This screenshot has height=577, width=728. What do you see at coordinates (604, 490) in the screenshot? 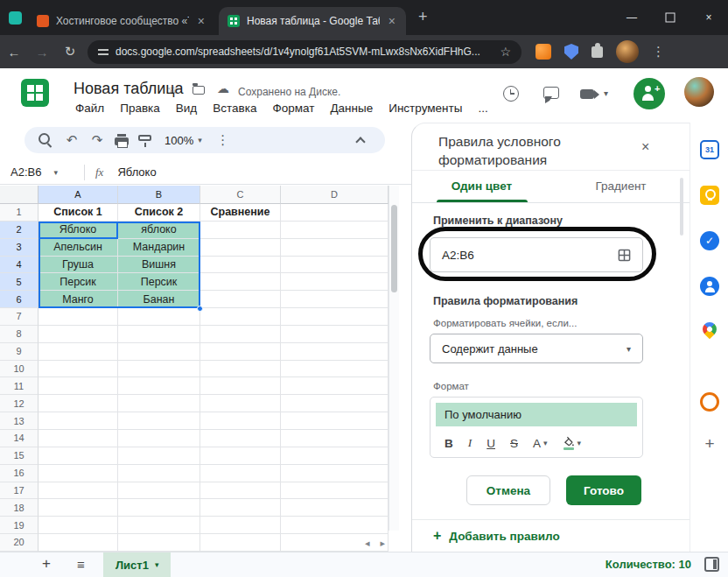
I see `done-button: Готово` at bounding box center [604, 490].